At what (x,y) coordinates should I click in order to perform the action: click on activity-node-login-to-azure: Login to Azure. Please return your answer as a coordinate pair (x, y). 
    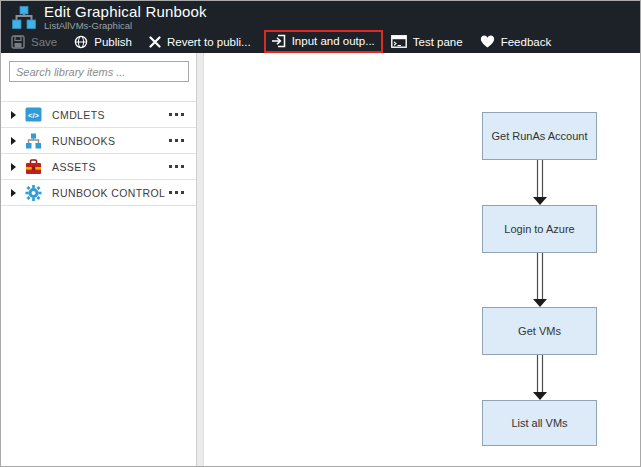
    Looking at the image, I should click on (540, 229).